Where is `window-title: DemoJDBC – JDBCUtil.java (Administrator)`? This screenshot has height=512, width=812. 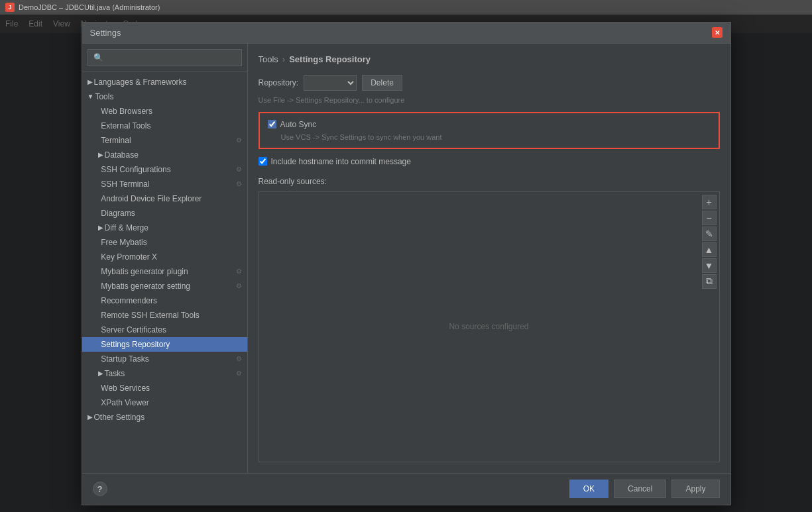
window-title: DemoJDBC – JDBCUtil.java (Administrator) is located at coordinates (89, 7).